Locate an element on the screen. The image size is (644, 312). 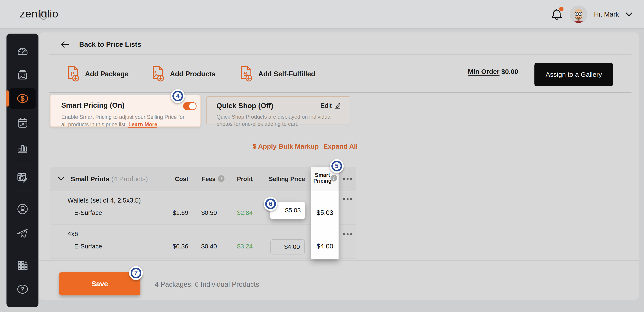
column-header-profit: Profit is located at coordinates (236, 179).